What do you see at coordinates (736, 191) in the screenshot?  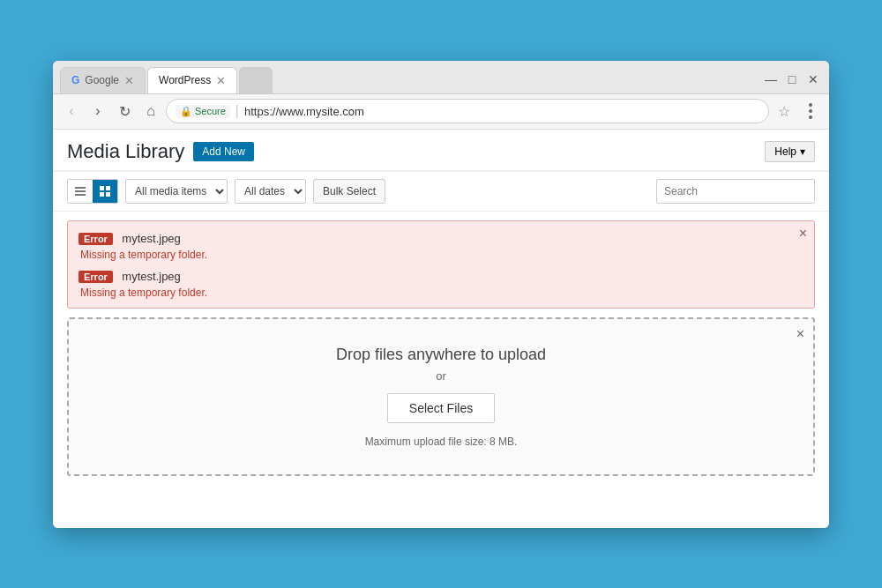 I see `search-input` at bounding box center [736, 191].